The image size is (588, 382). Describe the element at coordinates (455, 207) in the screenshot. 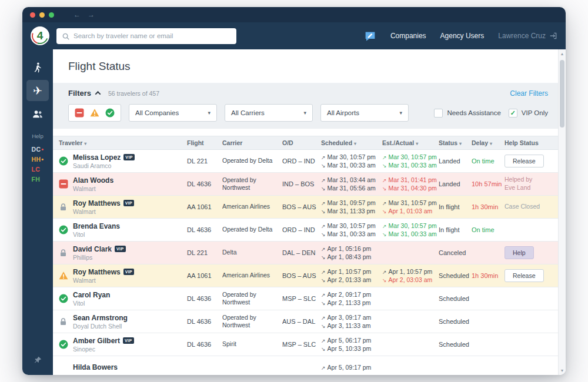

I see `flight-status: In flight` at that location.